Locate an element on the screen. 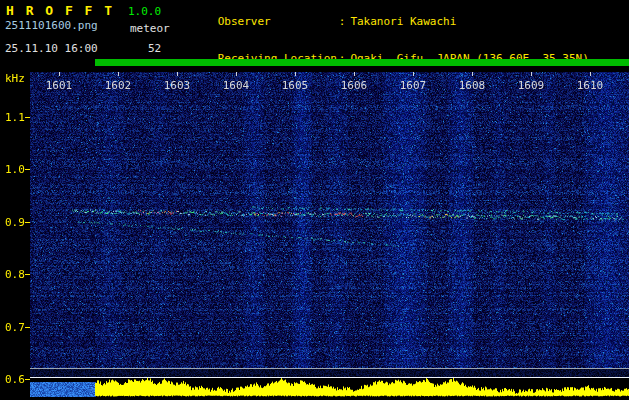  mode-label: meteor is located at coordinates (150, 28).